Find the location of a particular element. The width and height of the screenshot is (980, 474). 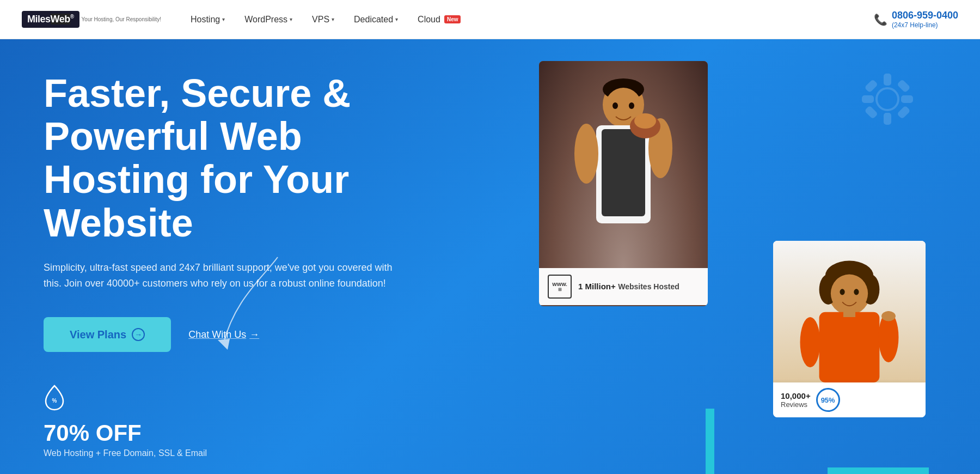

websites-label: Websites Hosted is located at coordinates (649, 287).